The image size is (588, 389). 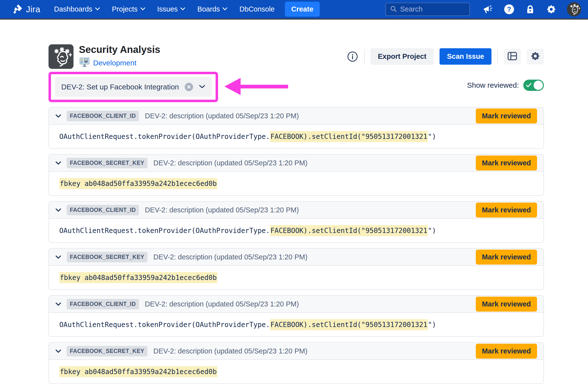 I want to click on search-icon, so click(x=393, y=9).